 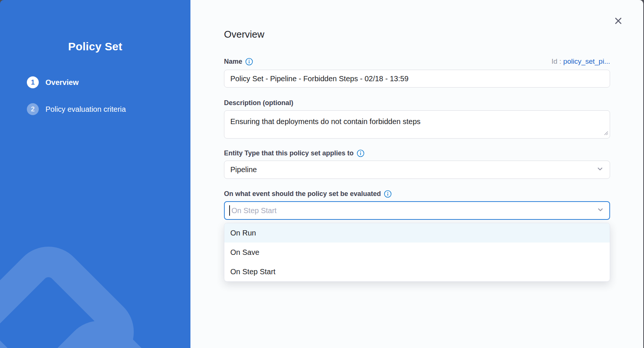 I want to click on id-link: policy_set_pi..., so click(x=587, y=61).